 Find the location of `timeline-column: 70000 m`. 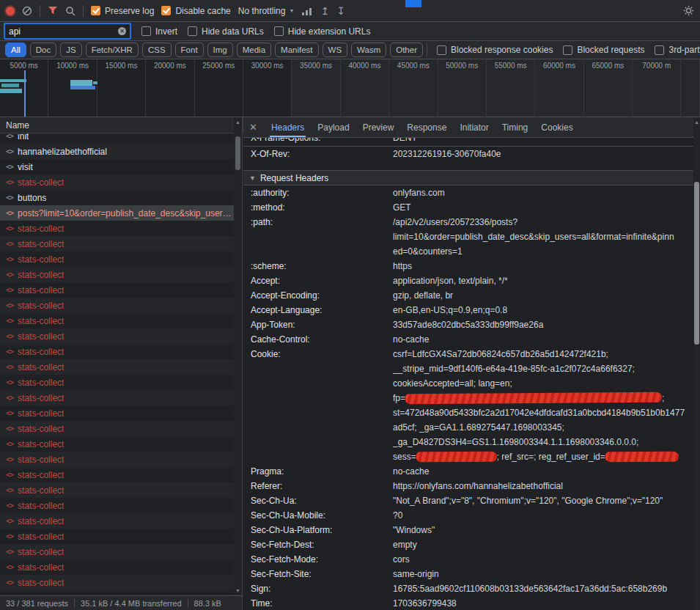

timeline-column: 70000 m is located at coordinates (657, 88).